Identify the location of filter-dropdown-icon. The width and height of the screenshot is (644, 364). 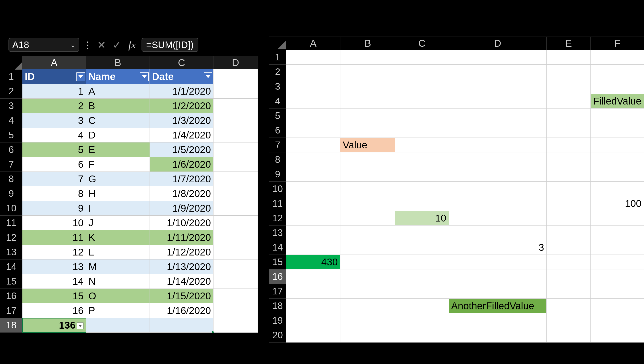
(144, 77).